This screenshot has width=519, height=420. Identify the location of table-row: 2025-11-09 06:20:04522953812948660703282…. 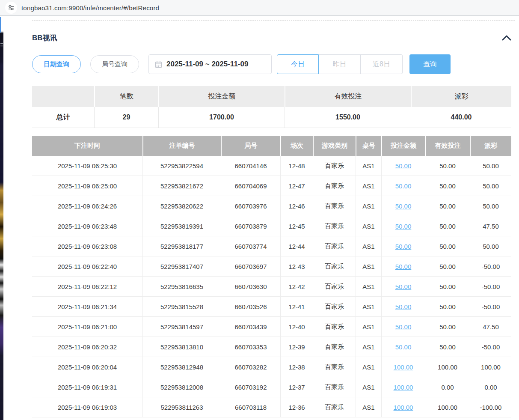
(272, 367).